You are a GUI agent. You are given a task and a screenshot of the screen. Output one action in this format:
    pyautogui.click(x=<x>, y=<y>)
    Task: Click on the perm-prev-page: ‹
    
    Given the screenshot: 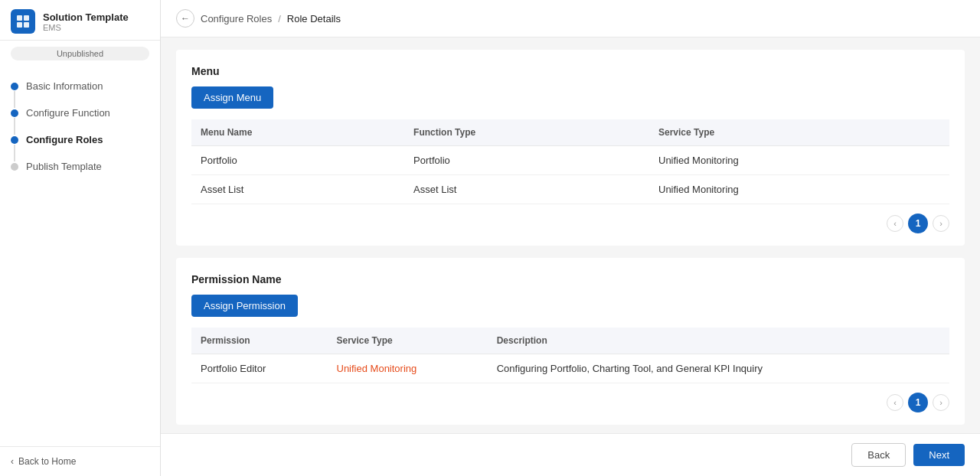 What is the action you would take?
    pyautogui.click(x=895, y=403)
    